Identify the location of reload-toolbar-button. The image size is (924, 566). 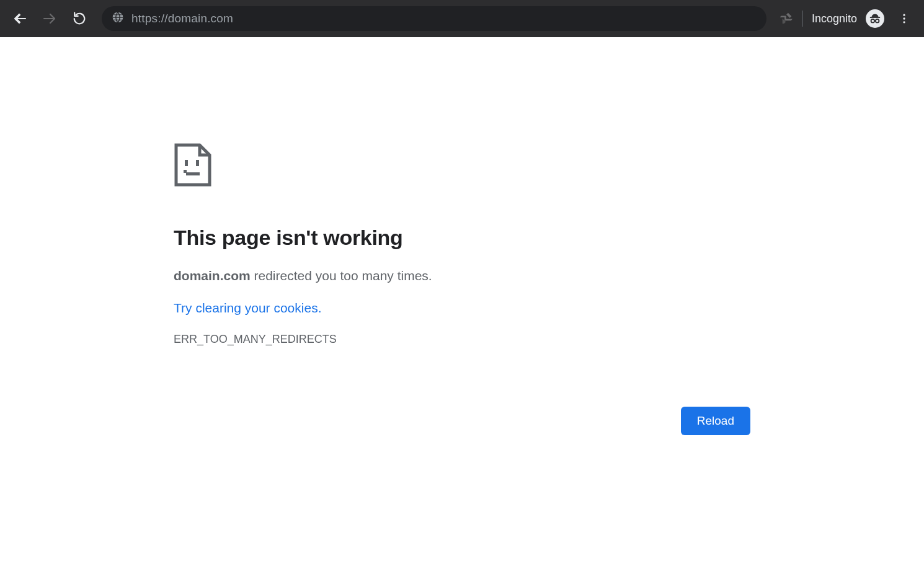
(79, 19).